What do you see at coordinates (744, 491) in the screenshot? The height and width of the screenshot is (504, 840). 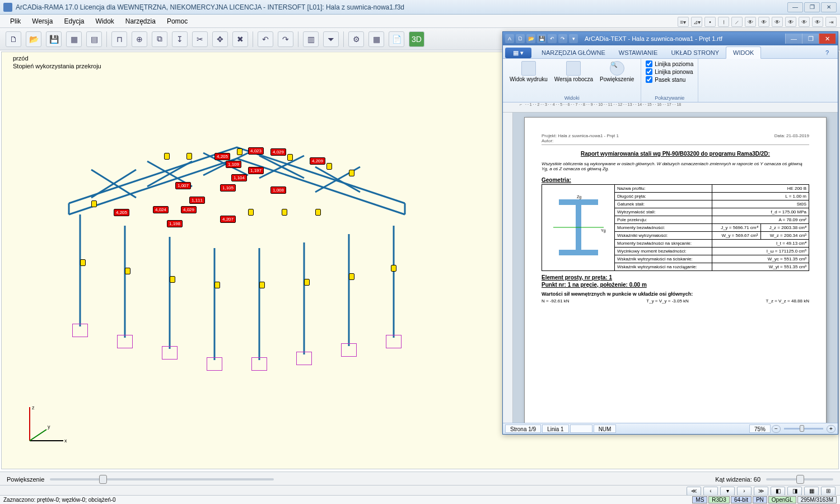 I see `nav-next-icon: ›` at bounding box center [744, 491].